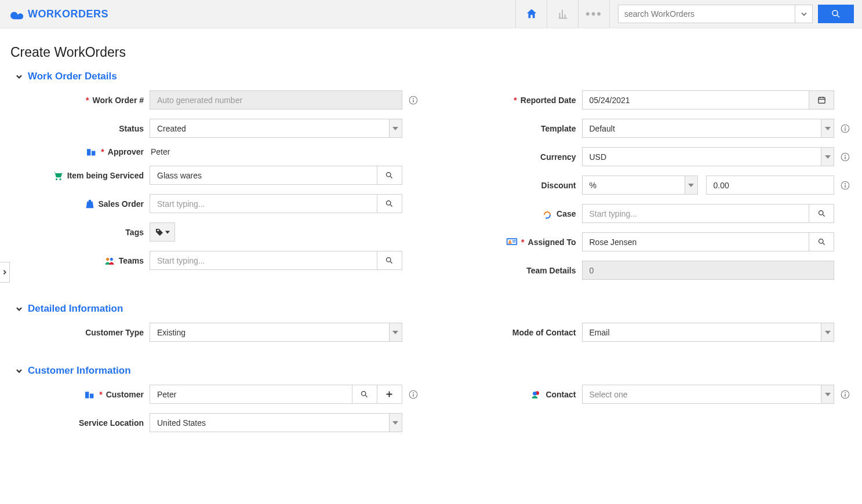 The width and height of the screenshot is (862, 504). I want to click on label-item-serviced: Item being Serviced, so click(77, 176).